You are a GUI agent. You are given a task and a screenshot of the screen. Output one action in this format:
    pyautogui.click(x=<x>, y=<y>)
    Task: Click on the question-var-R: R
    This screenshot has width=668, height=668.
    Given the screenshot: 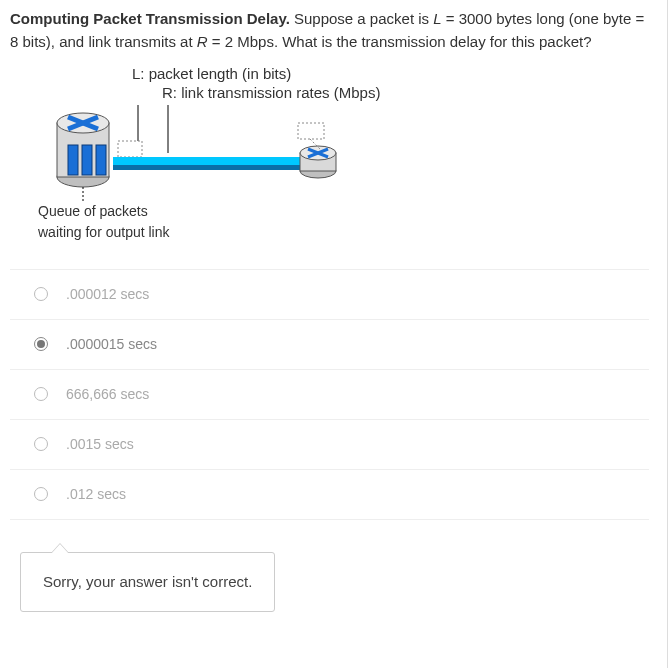 What is the action you would take?
    pyautogui.click(x=202, y=42)
    